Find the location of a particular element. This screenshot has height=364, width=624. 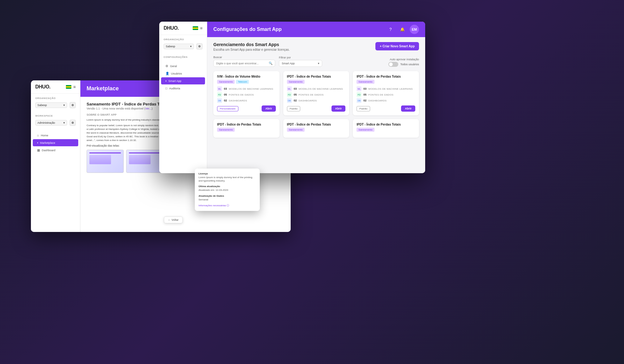

chevron-down-icon: ▾ is located at coordinates (318, 63).